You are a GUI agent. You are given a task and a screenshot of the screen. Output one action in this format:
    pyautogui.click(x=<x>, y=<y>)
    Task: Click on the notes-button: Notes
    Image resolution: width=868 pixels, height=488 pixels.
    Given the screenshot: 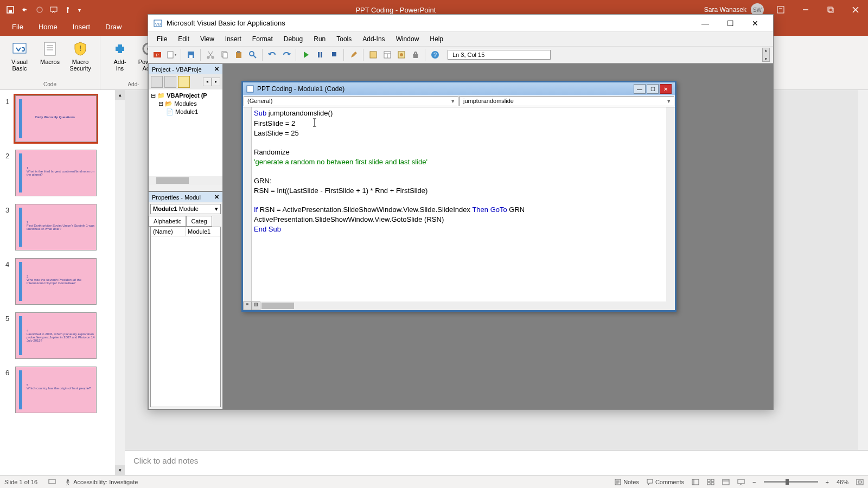 What is the action you would take?
    pyautogui.click(x=627, y=482)
    